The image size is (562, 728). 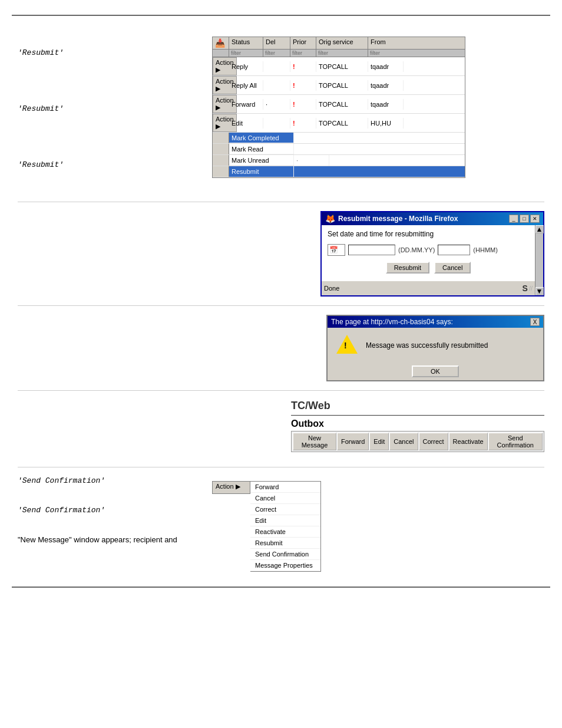 I want to click on edit-toolbar-button: Edit, so click(x=379, y=442).